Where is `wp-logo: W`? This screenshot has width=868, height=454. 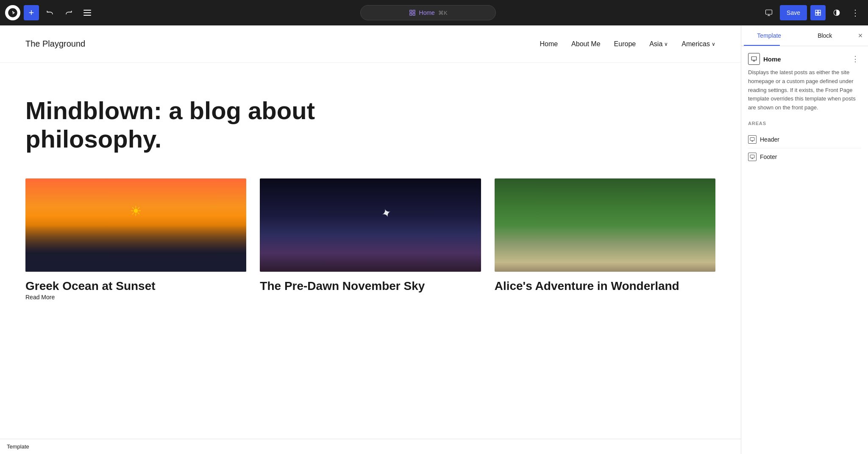
wp-logo: W is located at coordinates (13, 13).